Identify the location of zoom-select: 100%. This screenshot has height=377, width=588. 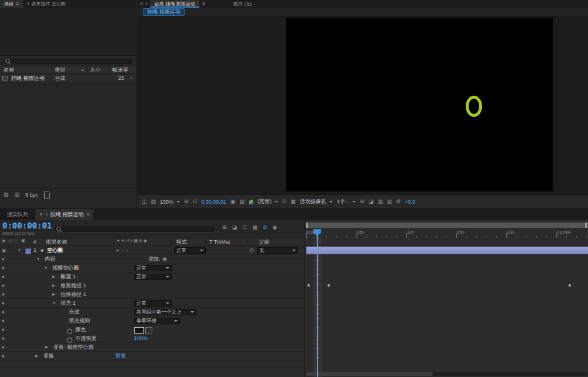
(170, 202).